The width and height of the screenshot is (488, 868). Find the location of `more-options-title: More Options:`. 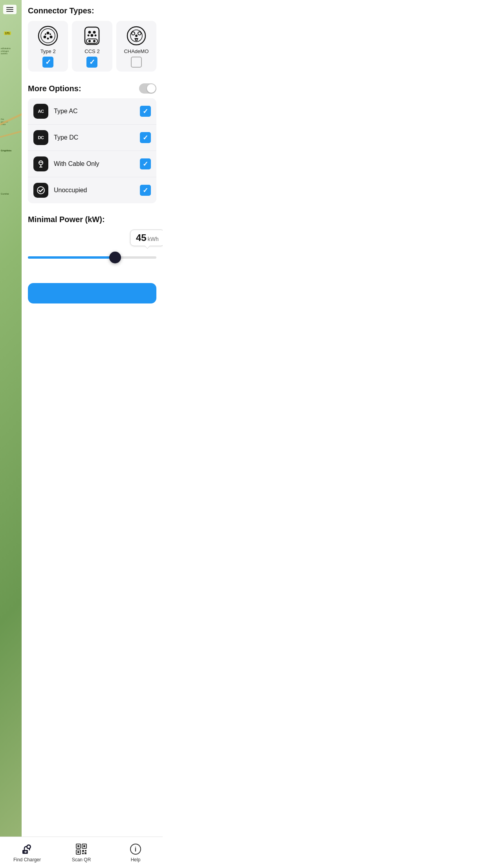

more-options-title: More Options: is located at coordinates (55, 89).